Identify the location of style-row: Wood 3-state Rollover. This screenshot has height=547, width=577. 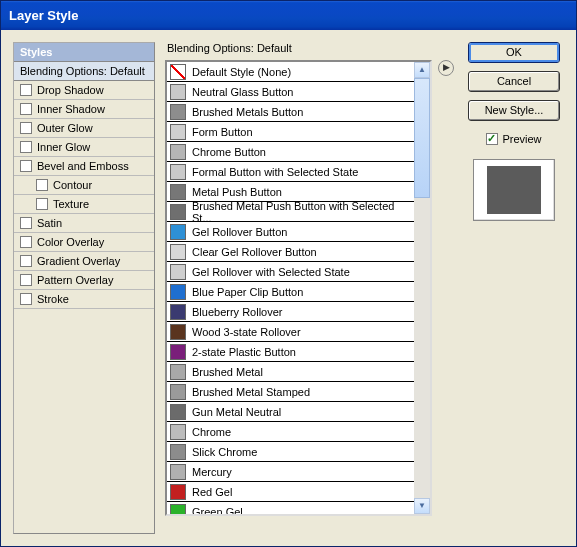
(290, 332).